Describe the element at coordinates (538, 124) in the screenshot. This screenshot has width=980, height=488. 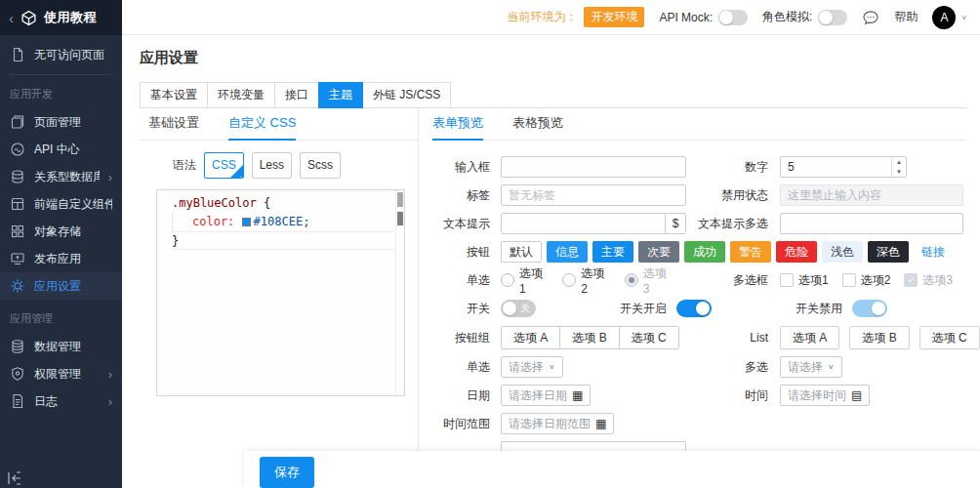
I see `tab-table-preview: 表格预览` at that location.